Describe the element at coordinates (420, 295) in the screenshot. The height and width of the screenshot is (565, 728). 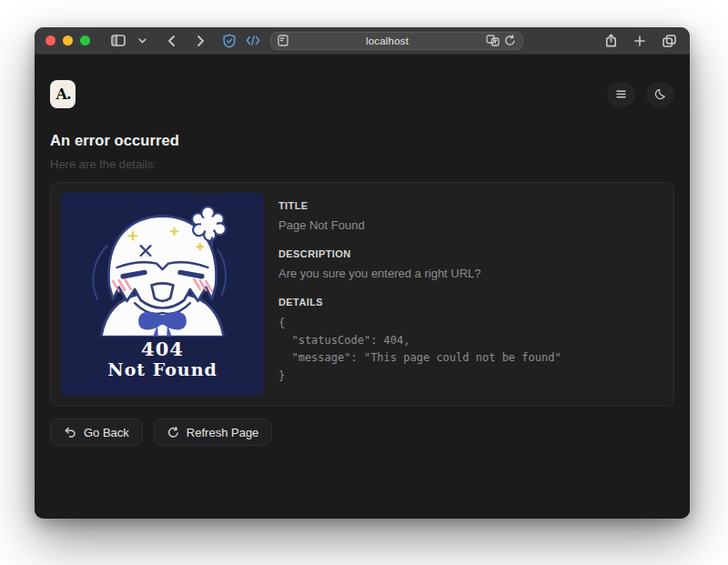
I see `error-details-panel: TITLE Page Not Found DESCRIPTION Are you…` at that location.